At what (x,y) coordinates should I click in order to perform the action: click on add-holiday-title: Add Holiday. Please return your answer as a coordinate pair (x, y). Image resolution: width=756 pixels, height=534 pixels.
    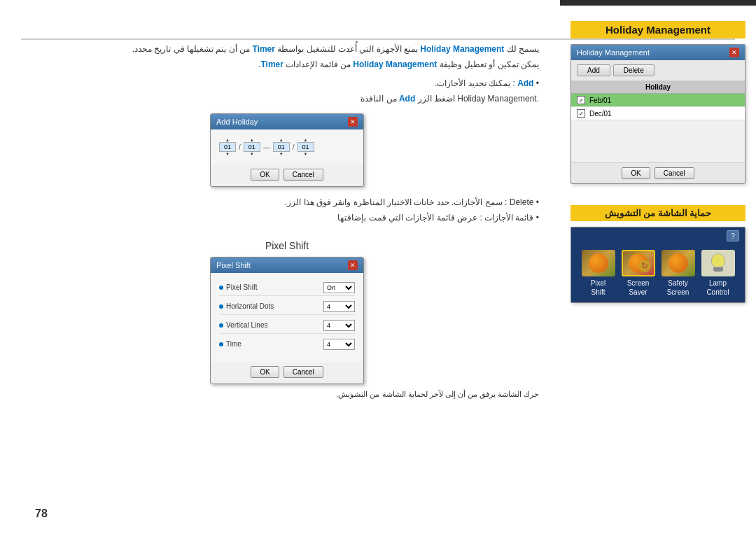
    Looking at the image, I should click on (237, 122).